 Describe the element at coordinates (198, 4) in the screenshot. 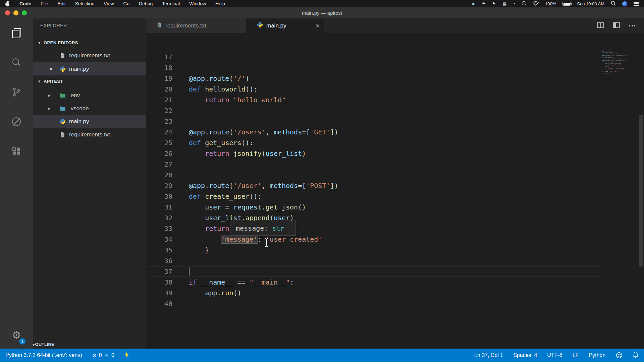

I see `menu-item-window: Window` at that location.